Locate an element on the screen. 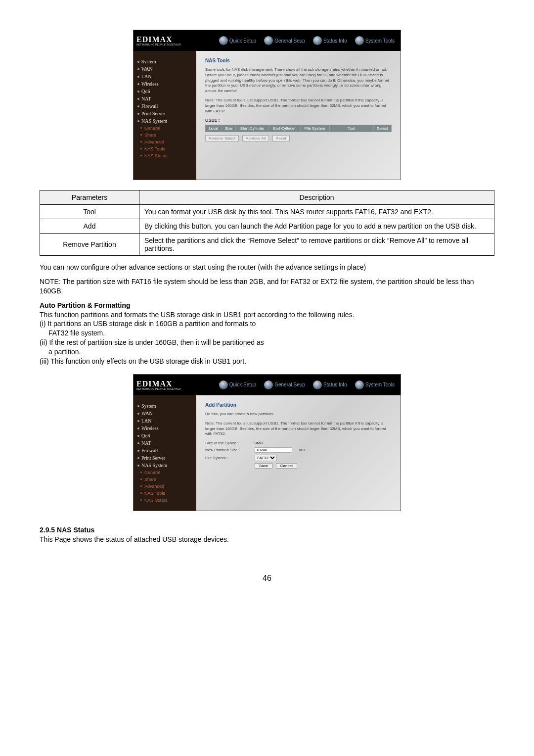  nas-status-text: This Page shows the status of attached U… is located at coordinates (267, 539).